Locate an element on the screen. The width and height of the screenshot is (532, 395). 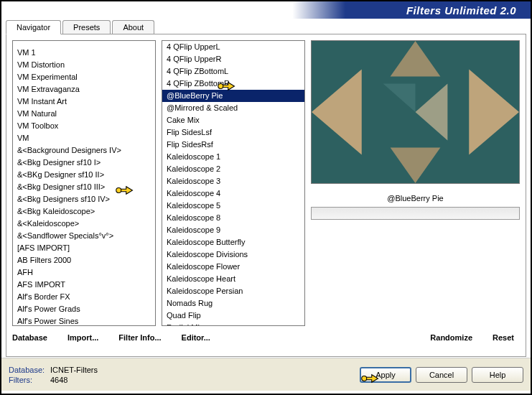
list-item: 4 QFlip ZBottomL is located at coordinates (233, 72).